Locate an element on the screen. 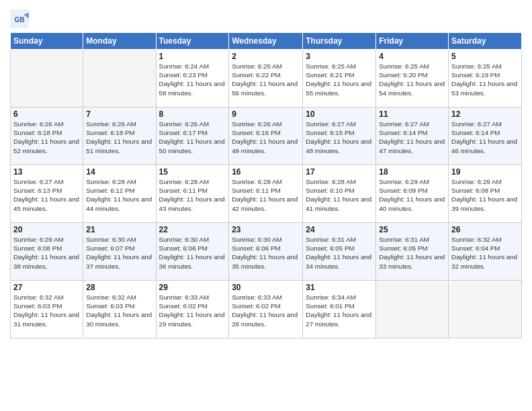 The height and width of the screenshot is (411, 532). day-number: 20 is located at coordinates (47, 230).